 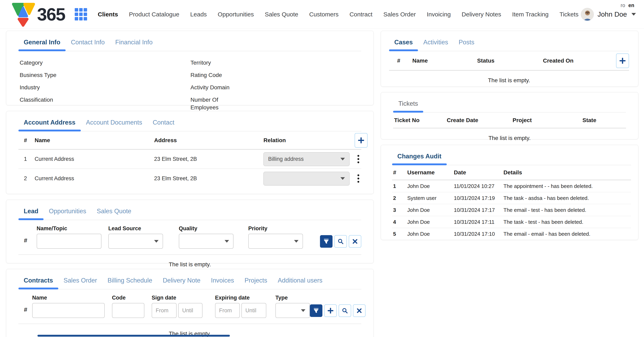 I want to click on nav-tickets: Tickets, so click(x=569, y=14).